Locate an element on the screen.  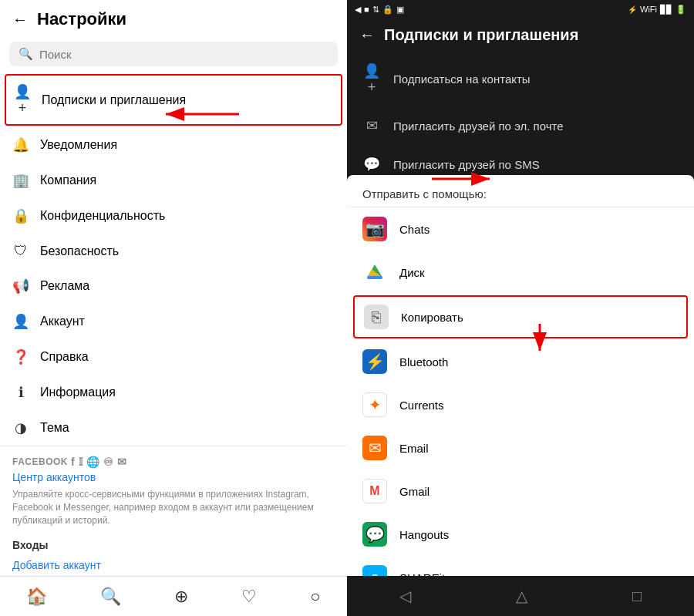
left-menu-item-5: 📢 Реклама is located at coordinates (174, 286).